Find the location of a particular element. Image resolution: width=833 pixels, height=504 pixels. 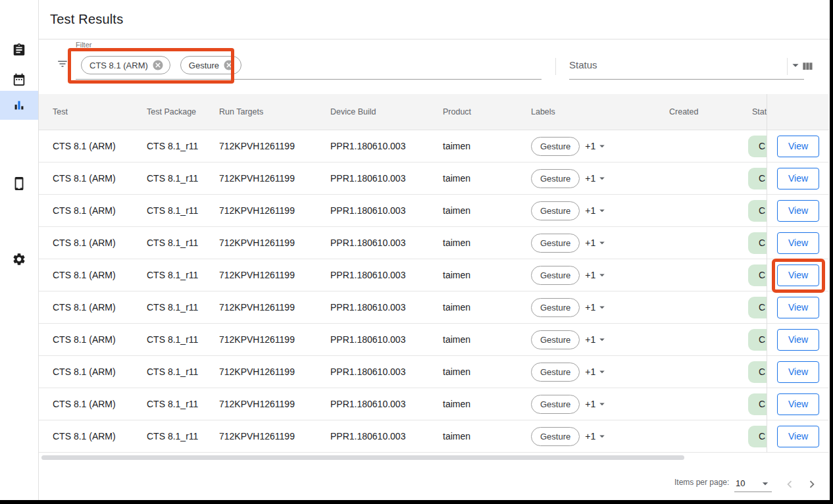

status-field-underline is located at coordinates (687, 79).